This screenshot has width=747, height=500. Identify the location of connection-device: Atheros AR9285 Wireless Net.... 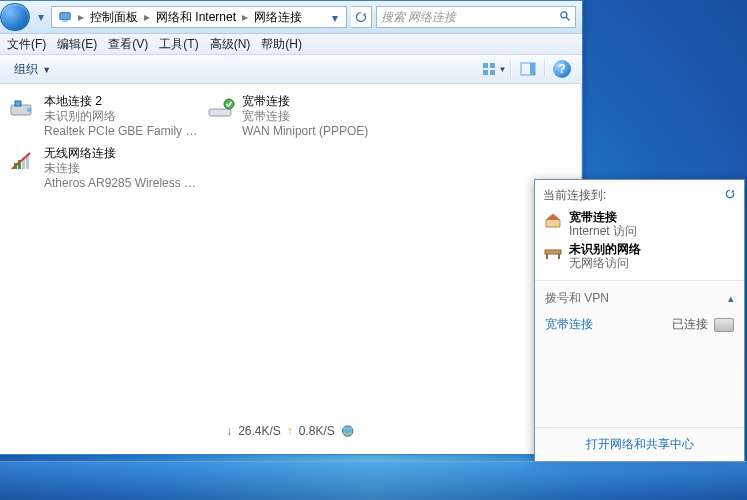
(124, 184).